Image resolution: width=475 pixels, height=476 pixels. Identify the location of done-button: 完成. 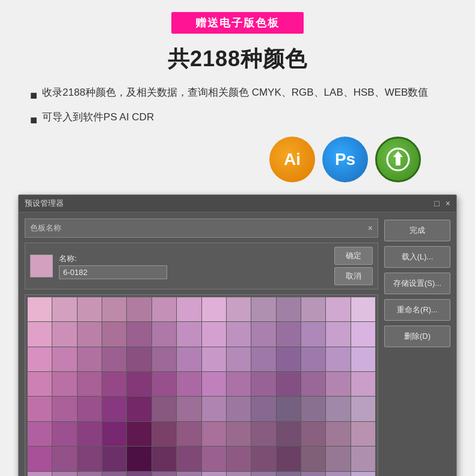
(417, 230).